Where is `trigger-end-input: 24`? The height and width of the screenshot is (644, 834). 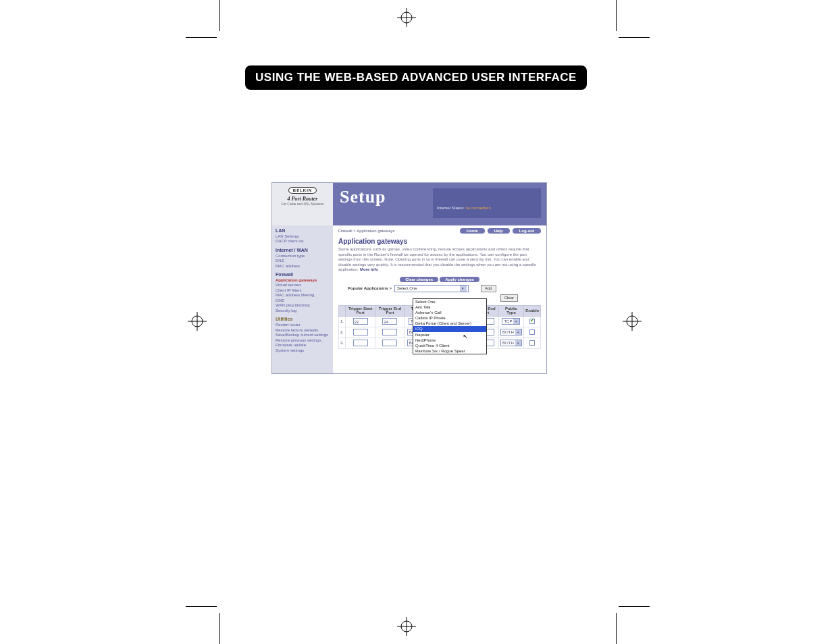 trigger-end-input: 24 is located at coordinates (390, 321).